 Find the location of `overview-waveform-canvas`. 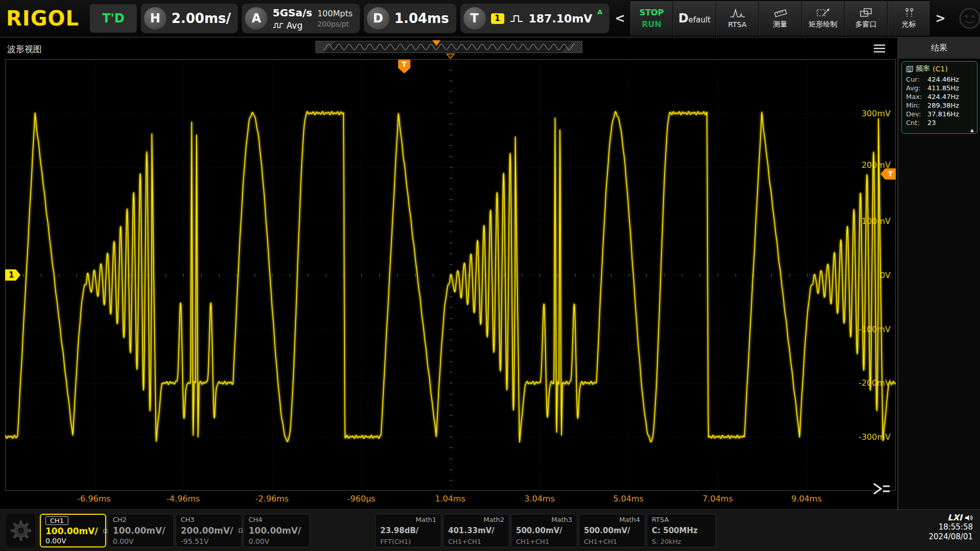

overview-waveform-canvas is located at coordinates (449, 47).